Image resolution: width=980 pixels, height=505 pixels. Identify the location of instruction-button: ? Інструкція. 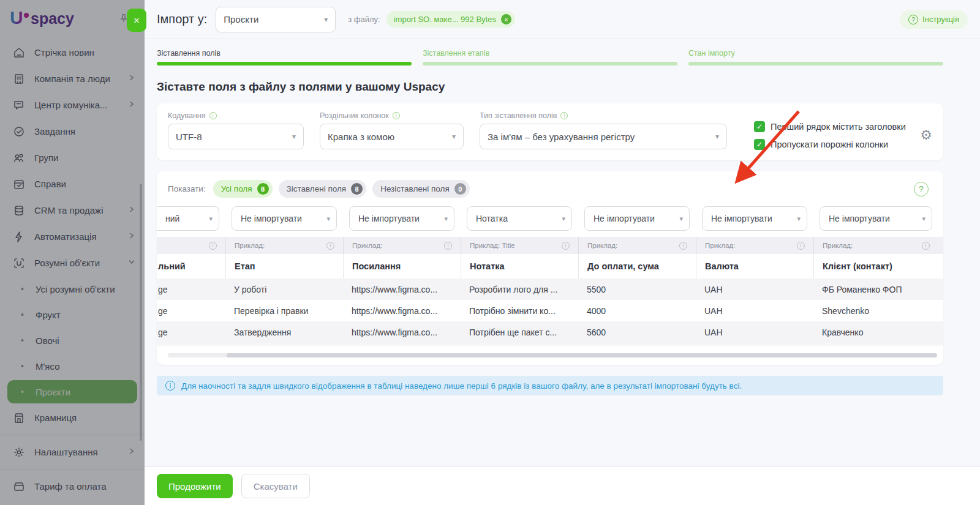
(933, 20).